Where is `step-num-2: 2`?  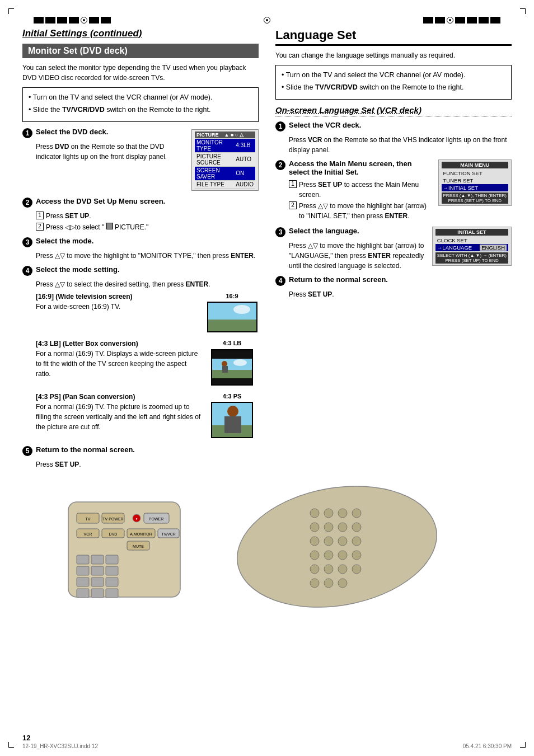 step-num-2: 2 is located at coordinates (27, 203).